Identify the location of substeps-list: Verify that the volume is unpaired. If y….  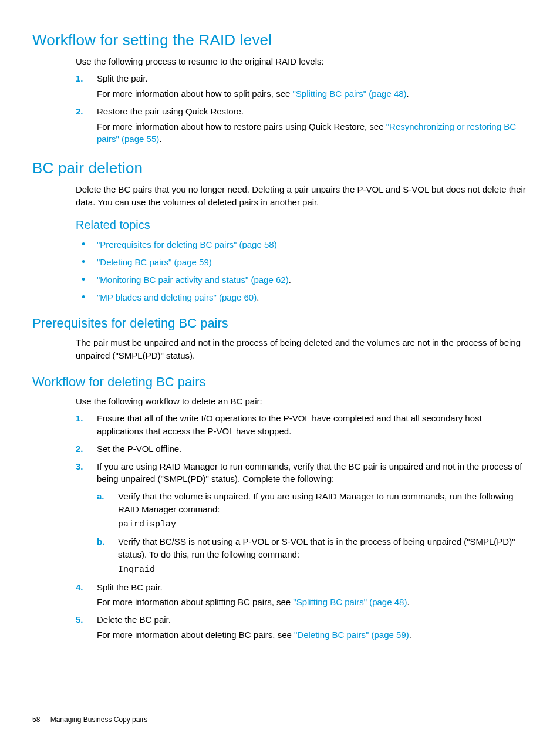
(312, 533).